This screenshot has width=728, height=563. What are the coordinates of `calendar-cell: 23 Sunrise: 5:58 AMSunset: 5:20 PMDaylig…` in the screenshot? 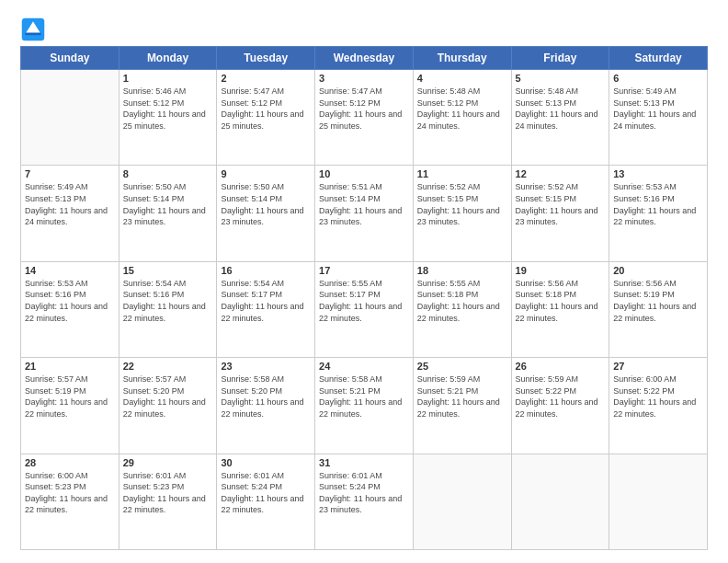 It's located at (267, 406).